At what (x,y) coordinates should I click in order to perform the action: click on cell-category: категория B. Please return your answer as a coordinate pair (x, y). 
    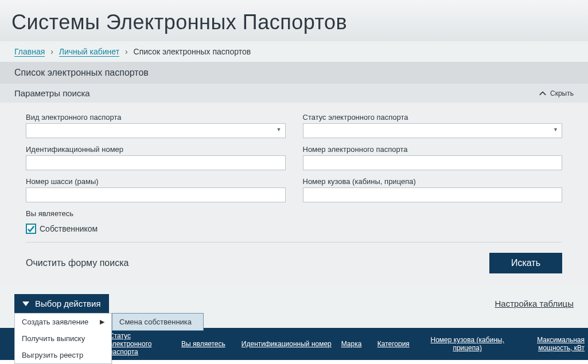
    Looking at the image, I should click on (399, 362).